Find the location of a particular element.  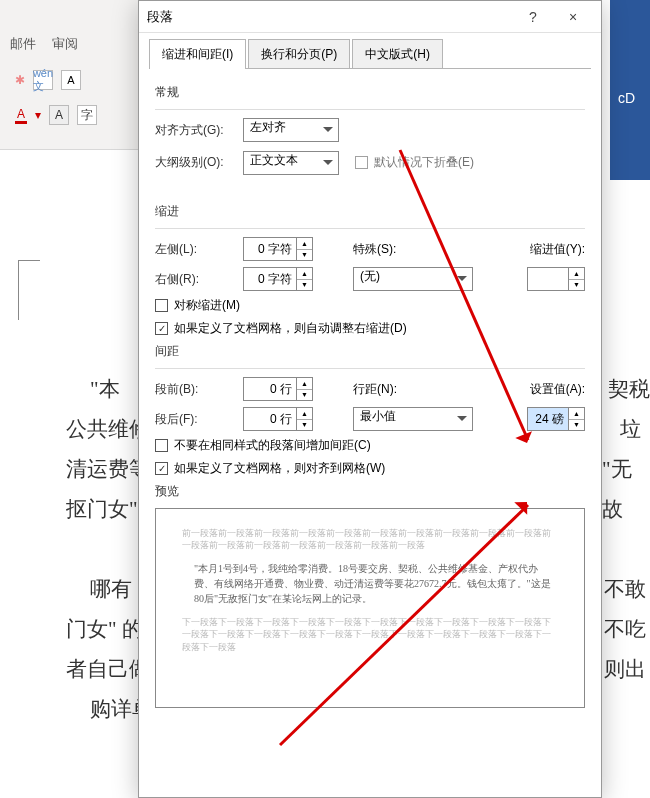

eraser-icon: ✱ is located at coordinates (20, 80).